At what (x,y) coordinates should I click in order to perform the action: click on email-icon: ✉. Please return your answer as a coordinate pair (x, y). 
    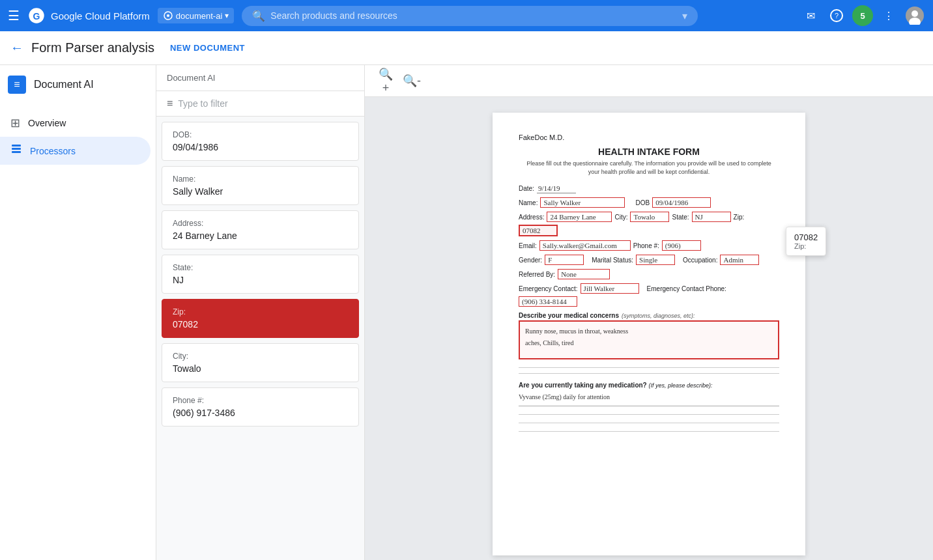
    Looking at the image, I should click on (811, 16).